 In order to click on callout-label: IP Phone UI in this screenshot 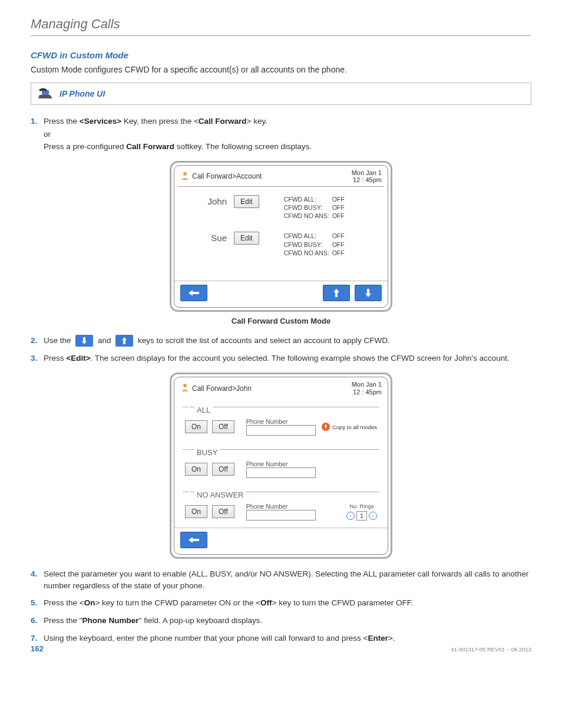, I will do `click(82, 94)`.